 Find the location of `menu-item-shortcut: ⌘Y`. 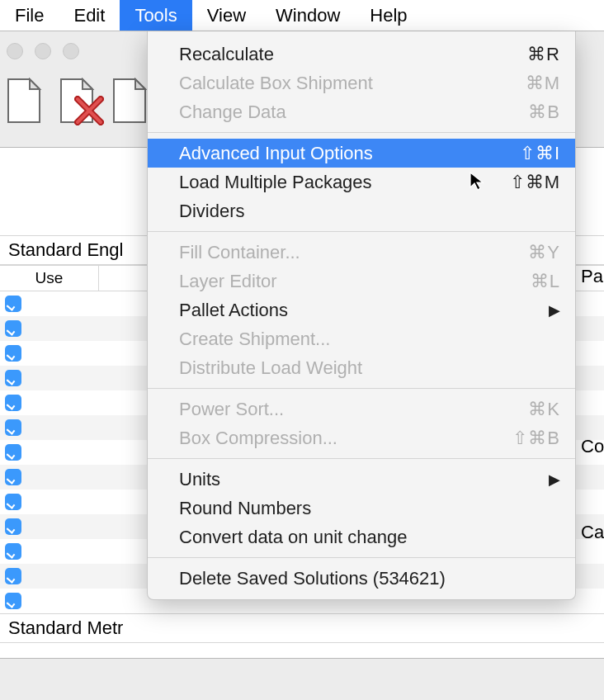

menu-item-shortcut: ⌘Y is located at coordinates (545, 253).